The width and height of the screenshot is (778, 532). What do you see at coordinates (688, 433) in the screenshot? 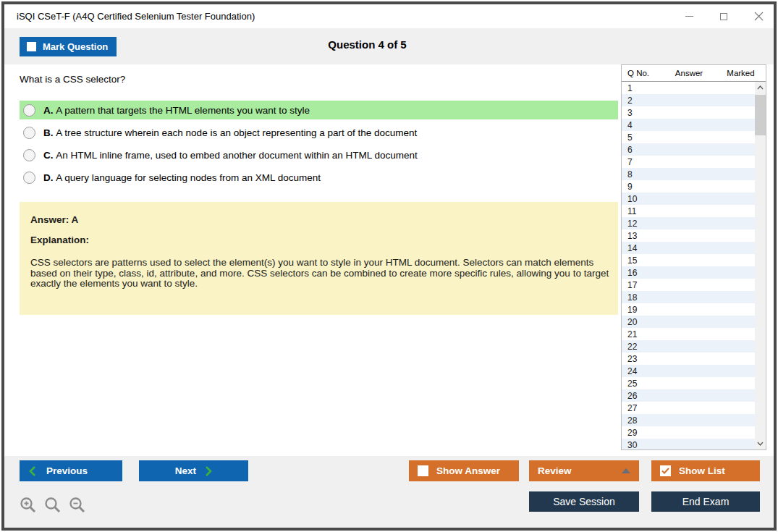
I see `qlist-row: 29` at bounding box center [688, 433].